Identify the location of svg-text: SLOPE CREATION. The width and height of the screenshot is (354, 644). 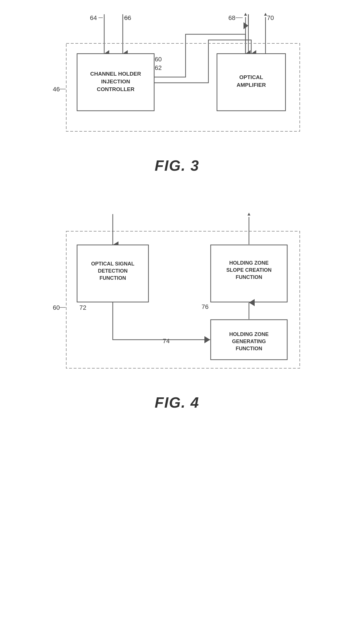
(249, 270).